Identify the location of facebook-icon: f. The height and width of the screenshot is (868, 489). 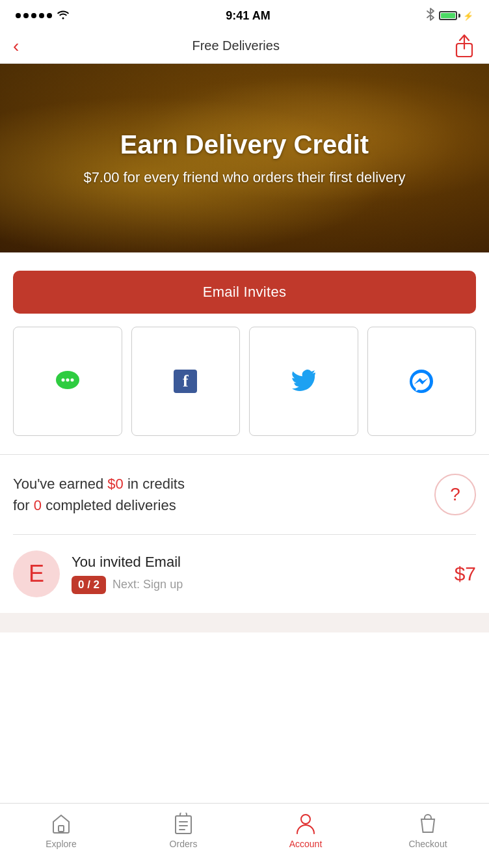
(185, 381).